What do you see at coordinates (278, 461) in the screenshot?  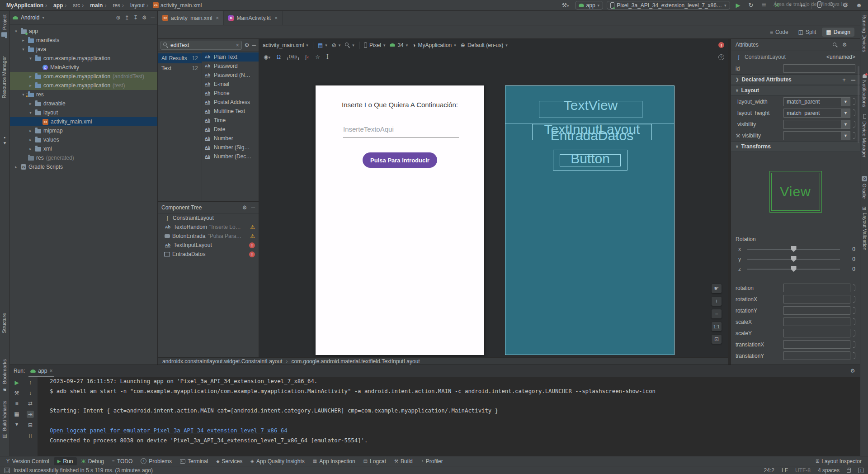 I see `tool-window-button: App Quality Insights` at bounding box center [278, 461].